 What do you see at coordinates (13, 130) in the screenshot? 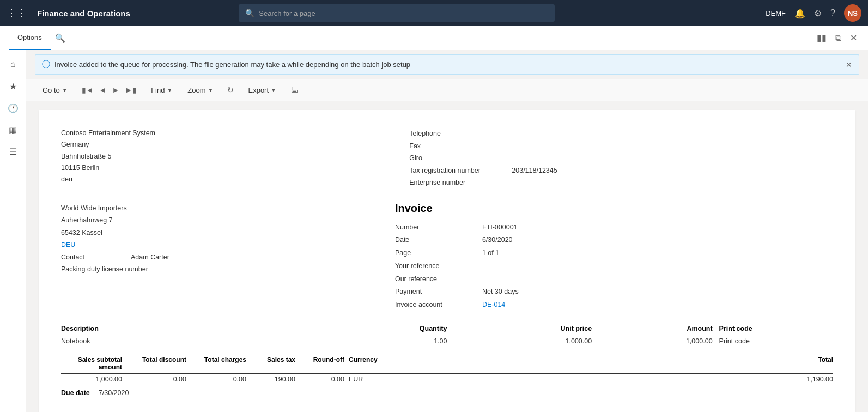
I see `sidebar-item-workspaces: ▦` at bounding box center [13, 130].